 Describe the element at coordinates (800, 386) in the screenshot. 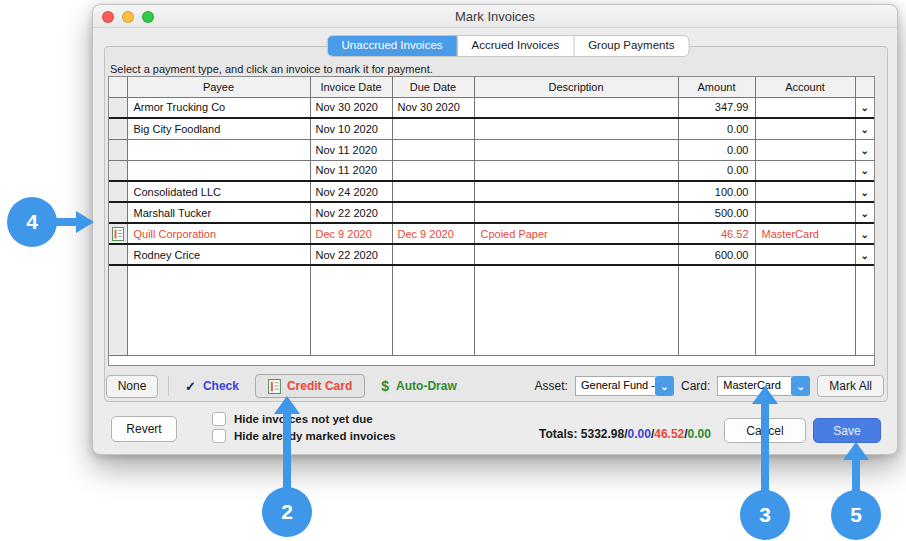

I see `card-combo-dropdown-button: ⌄` at that location.